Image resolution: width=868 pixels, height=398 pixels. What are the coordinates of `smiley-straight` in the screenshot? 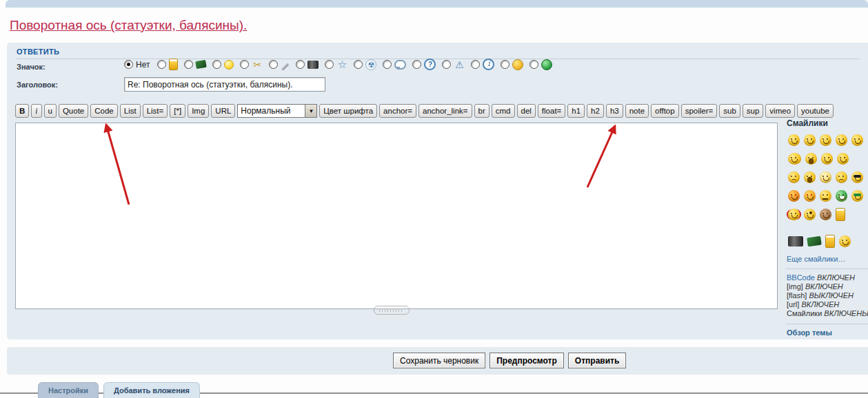 It's located at (826, 196).